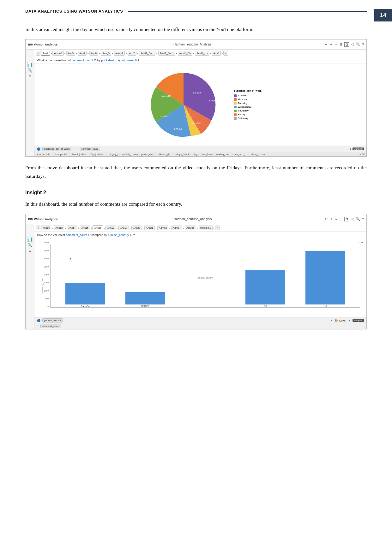  I want to click on field-videoerror: video_error_n..., so click(240, 154).